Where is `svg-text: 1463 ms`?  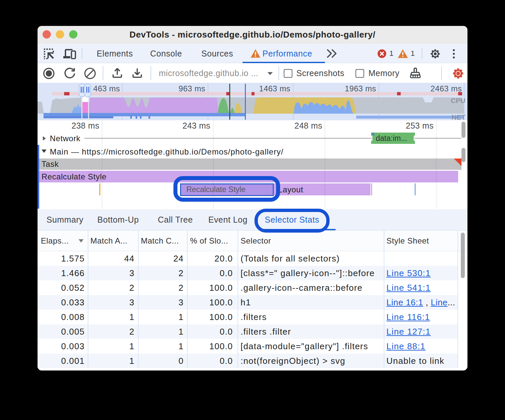 svg-text: 1463 ms is located at coordinates (275, 88).